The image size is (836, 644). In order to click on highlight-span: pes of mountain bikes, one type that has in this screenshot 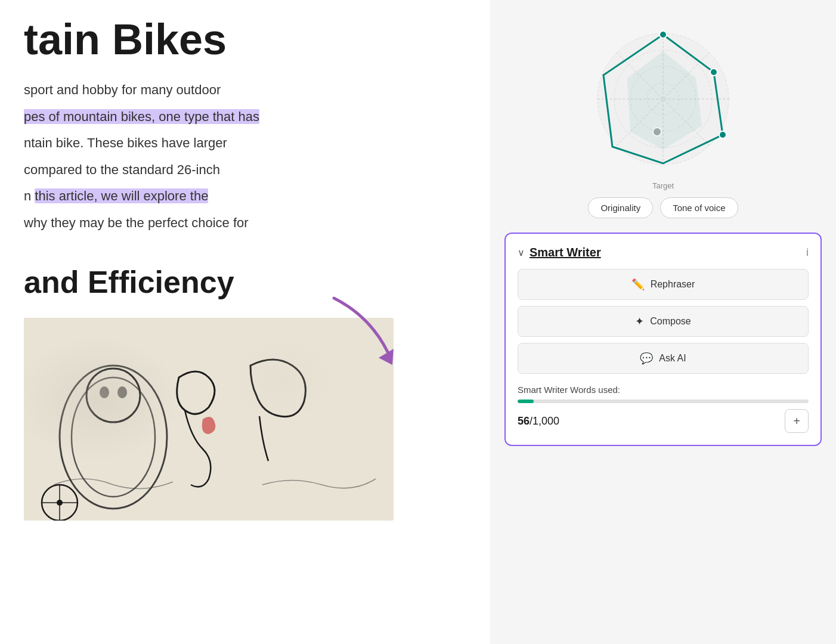, I will do `click(142, 117)`.